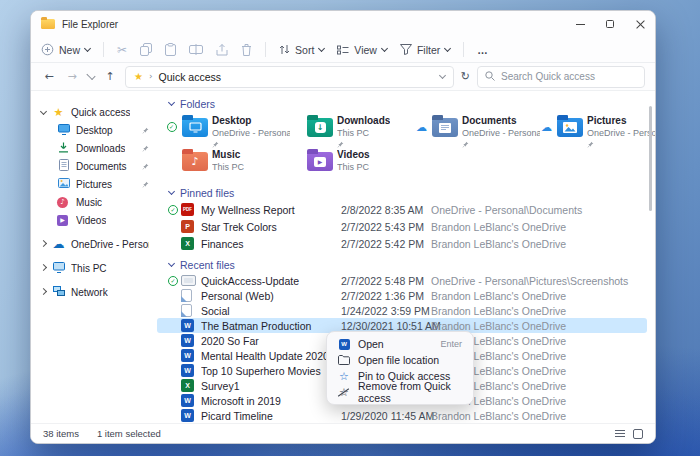 The image size is (700, 456). I want to click on file-row: ✓ QuickAccess-Update 2/7/2022 5:48 PM On…, so click(402, 280).